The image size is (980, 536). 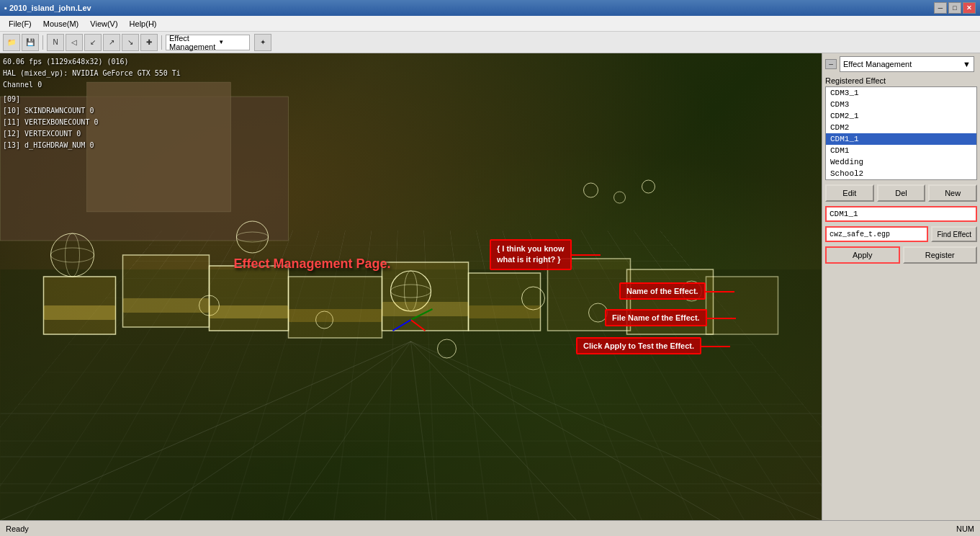 What do you see at coordinates (61, 24) in the screenshot?
I see `menu-mouse: Mouse(M)` at bounding box center [61, 24].